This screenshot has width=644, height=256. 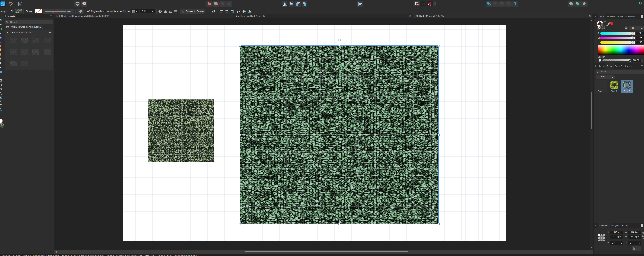 I want to click on svg-text: 0 %, so click(x=144, y=11).